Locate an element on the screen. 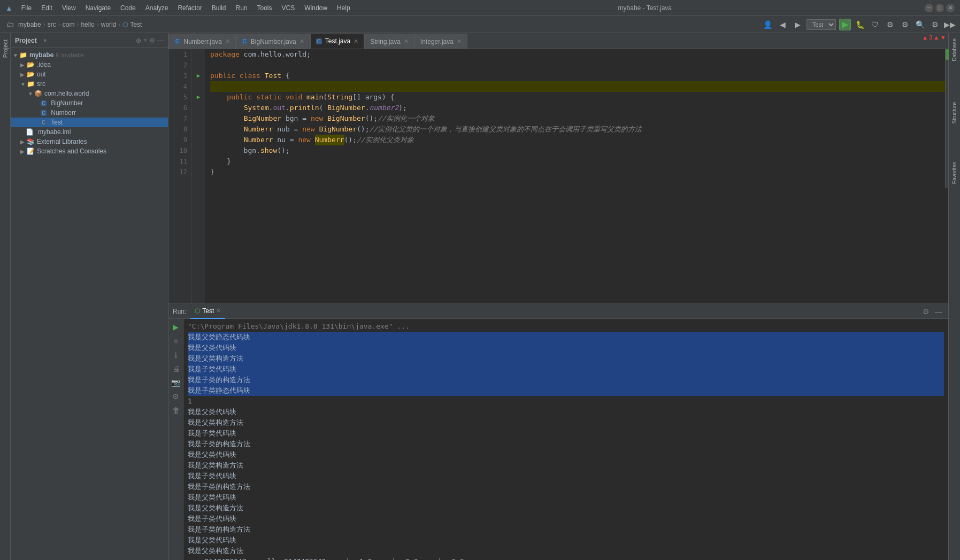  project-tab: Project is located at coordinates (5, 49).